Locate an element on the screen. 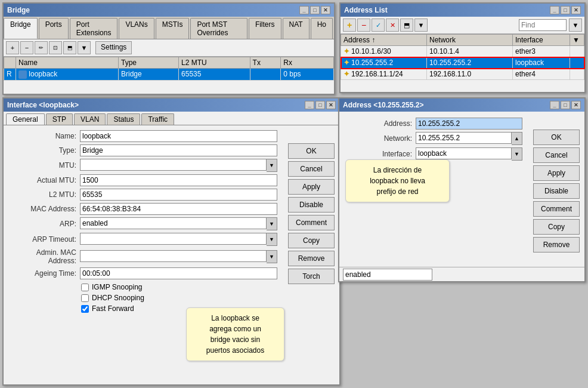 This screenshot has width=588, height=388. tab-ho: Ho is located at coordinates (322, 29).